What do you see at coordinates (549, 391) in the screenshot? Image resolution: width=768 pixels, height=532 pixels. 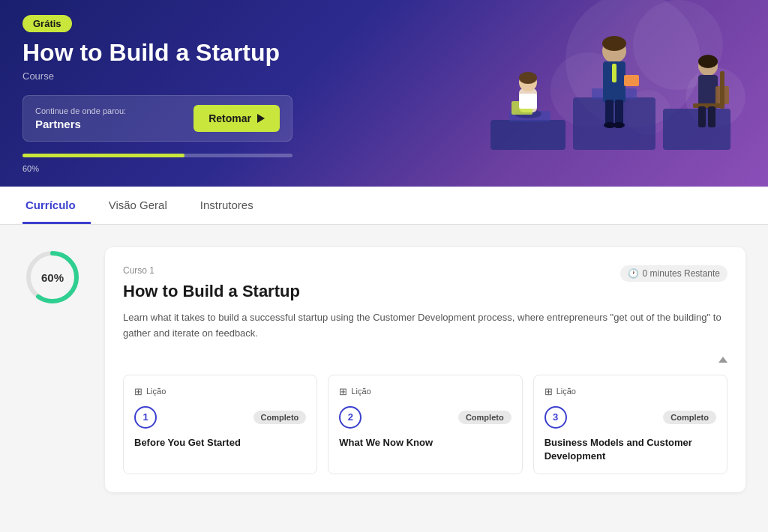 I see `lesson-book-icon-3: ⊞` at bounding box center [549, 391].